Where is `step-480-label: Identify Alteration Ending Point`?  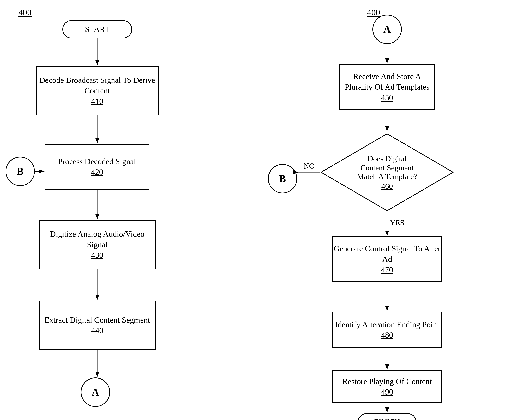
step-480-label: Identify Alteration Ending Point is located at coordinates (387, 325).